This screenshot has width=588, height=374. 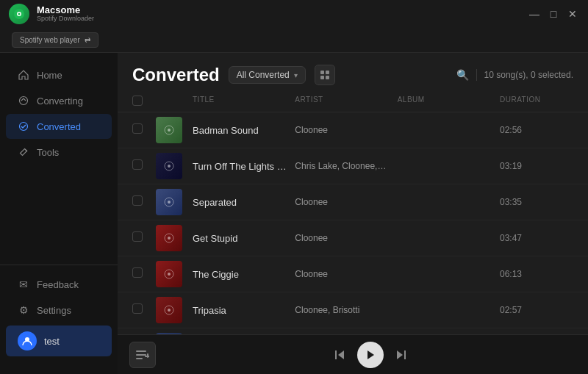 What do you see at coordinates (537, 166) in the screenshot?
I see `track-duration-2: 03:19` at bounding box center [537, 166].